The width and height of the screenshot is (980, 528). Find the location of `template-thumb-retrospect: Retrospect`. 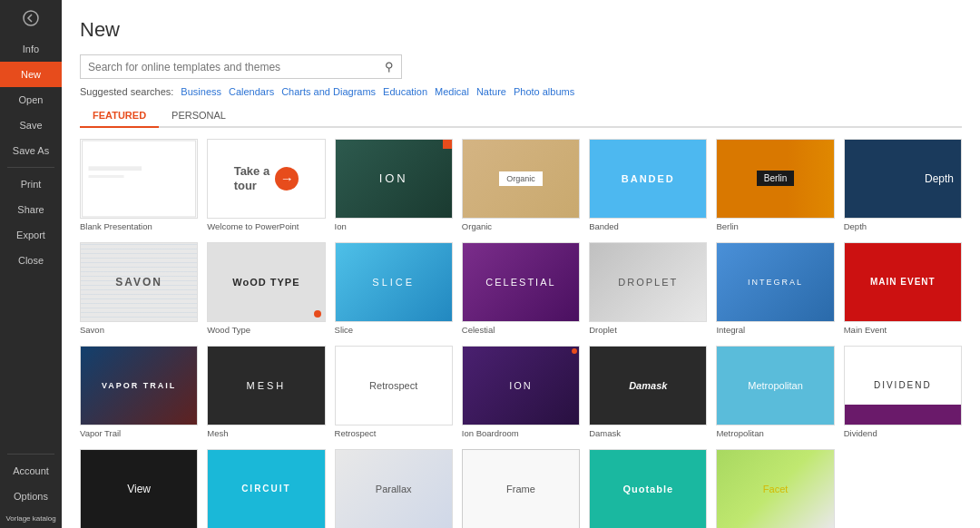

template-thumb-retrospect: Retrospect is located at coordinates (394, 386).